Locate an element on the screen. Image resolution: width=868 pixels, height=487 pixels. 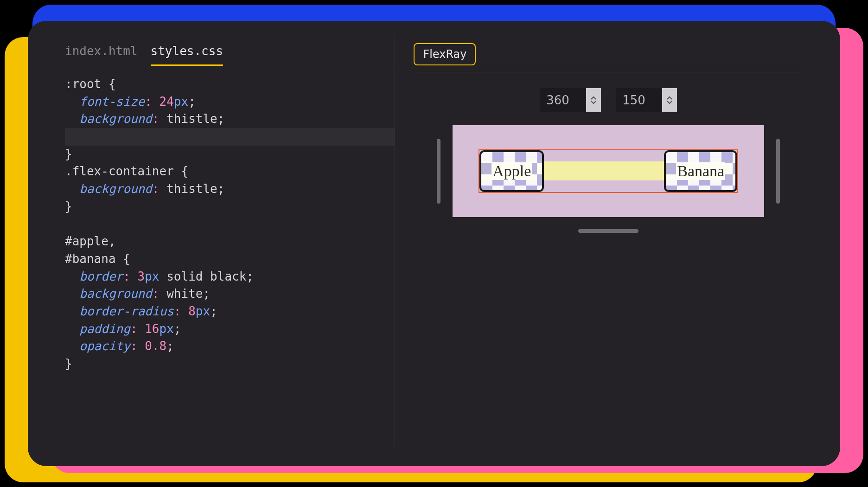
resize-handle-right is located at coordinates (778, 171).